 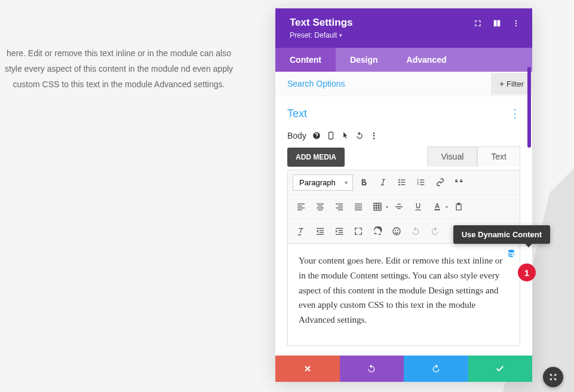 What do you see at coordinates (527, 272) in the screenshot?
I see `badge-1: 1` at bounding box center [527, 272].